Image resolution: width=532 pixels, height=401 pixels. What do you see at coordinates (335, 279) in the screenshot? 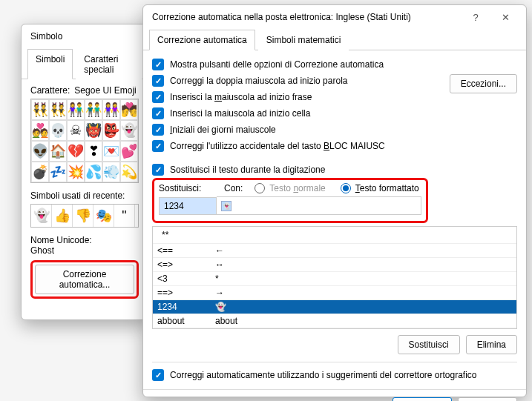
I see `list-row: <3*` at bounding box center [335, 279].